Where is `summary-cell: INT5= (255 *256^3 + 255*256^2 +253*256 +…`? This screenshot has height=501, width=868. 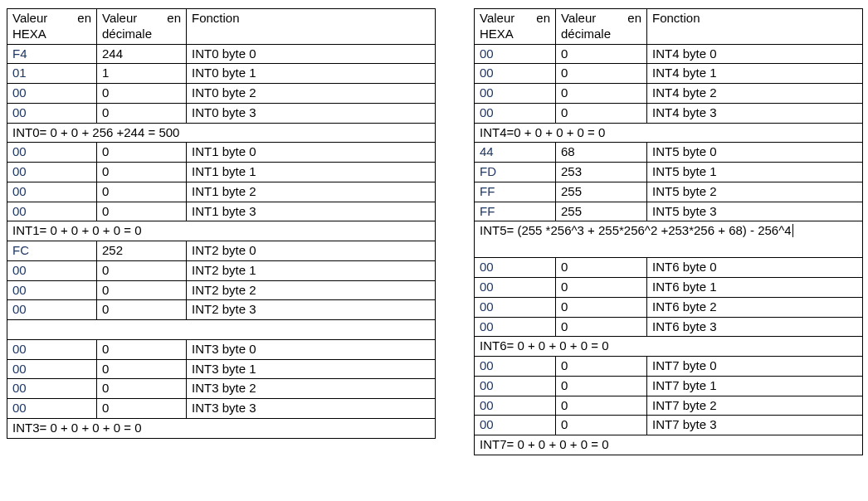
summary-cell: INT5= (255 *256^3 + 255*256^2 +253*256 +… is located at coordinates (669, 240).